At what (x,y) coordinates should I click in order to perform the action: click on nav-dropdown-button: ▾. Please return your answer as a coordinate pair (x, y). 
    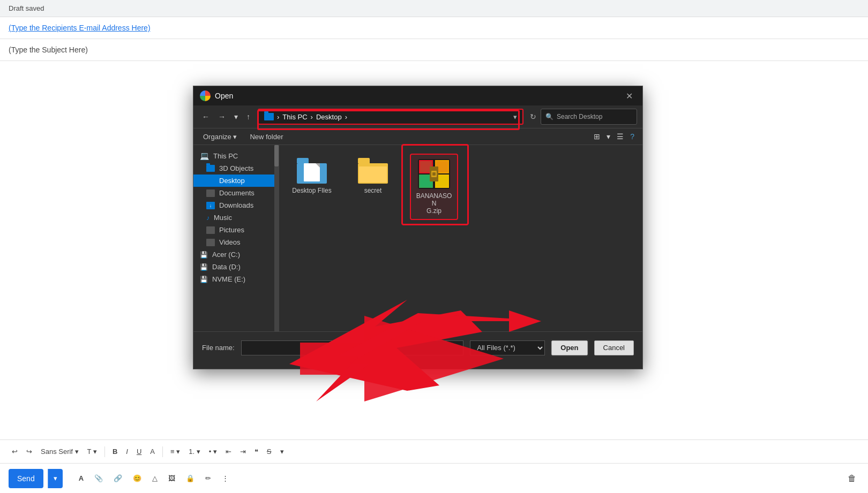
    Looking at the image, I should click on (236, 117).